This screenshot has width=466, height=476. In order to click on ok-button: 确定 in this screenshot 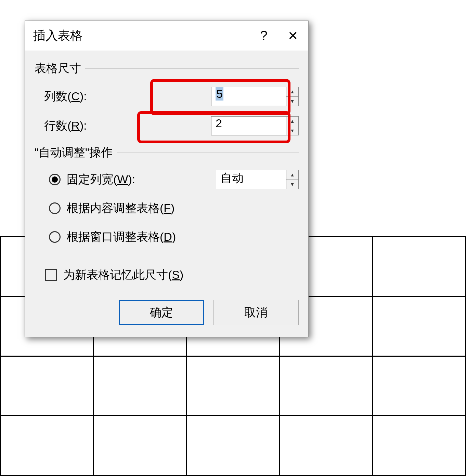, I will do `click(161, 313)`.